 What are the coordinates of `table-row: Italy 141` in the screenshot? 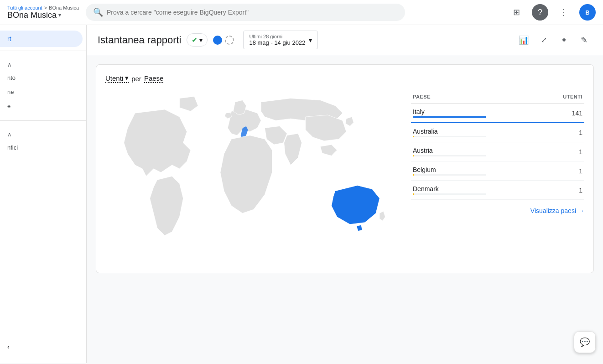 It's located at (498, 113).